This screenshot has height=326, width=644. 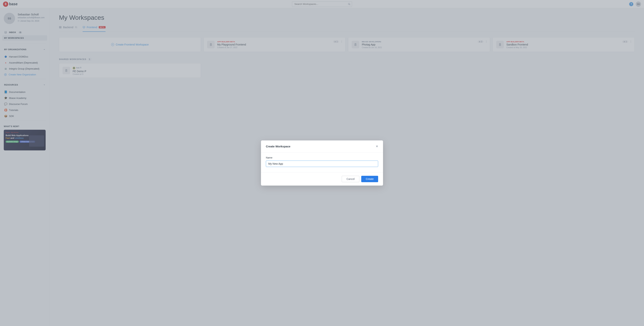 What do you see at coordinates (322, 163) in the screenshot?
I see `create-workspace-modal: Create Workspace ✕ Name Cancel Create` at bounding box center [322, 163].